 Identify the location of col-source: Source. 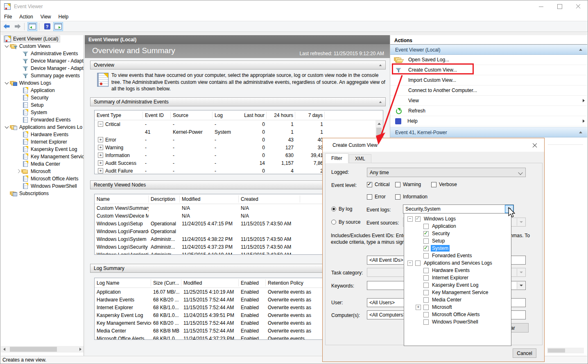
(192, 115).